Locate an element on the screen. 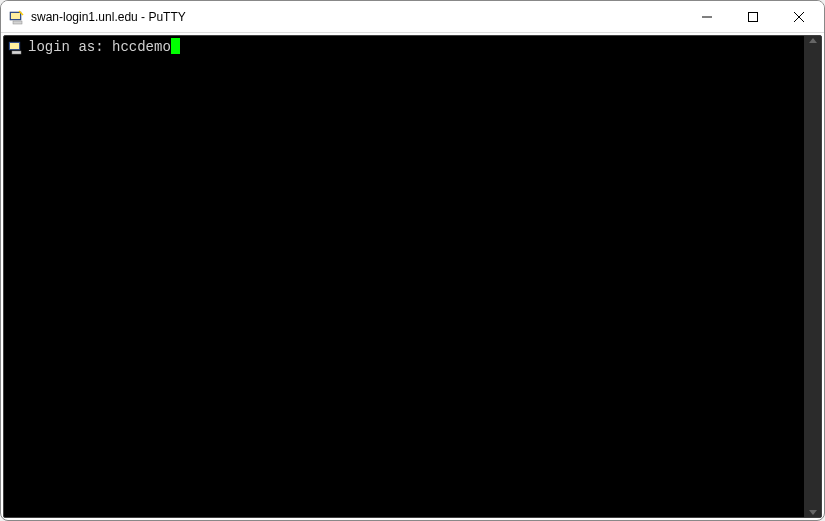 The width and height of the screenshot is (825, 521). scroll-up-icon is located at coordinates (813, 40).